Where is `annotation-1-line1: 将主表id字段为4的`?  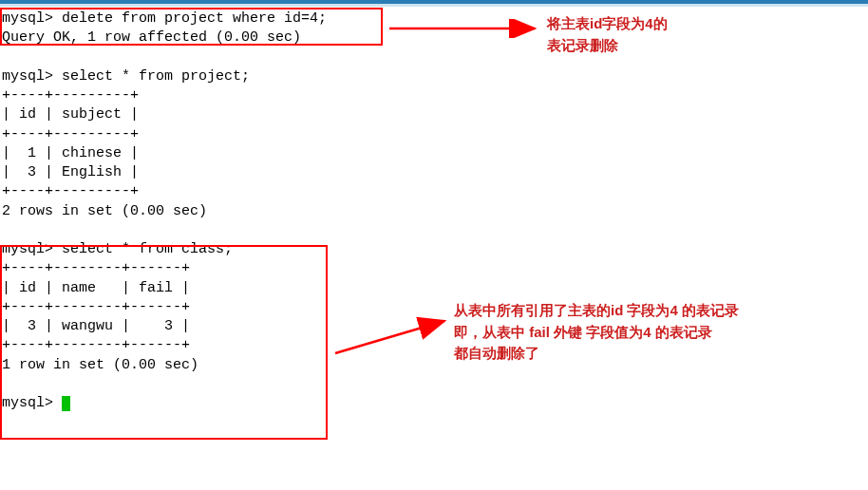
annotation-1-line1: 将主表id字段为4的 is located at coordinates (608, 25).